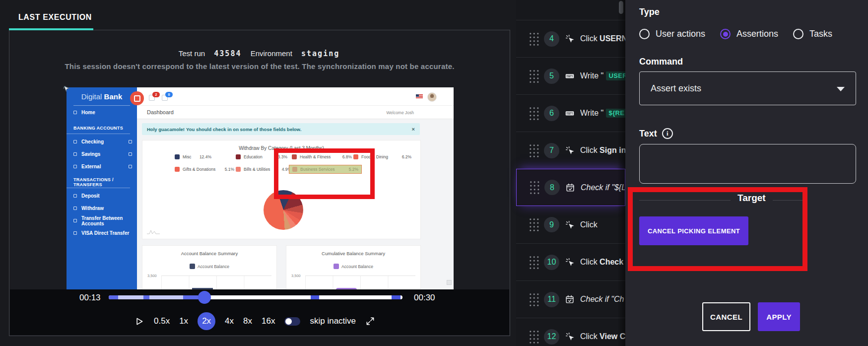  Describe the element at coordinates (98, 128) in the screenshot. I see `sidebar-section-label: BANKING ACCOUNTS` at that location.